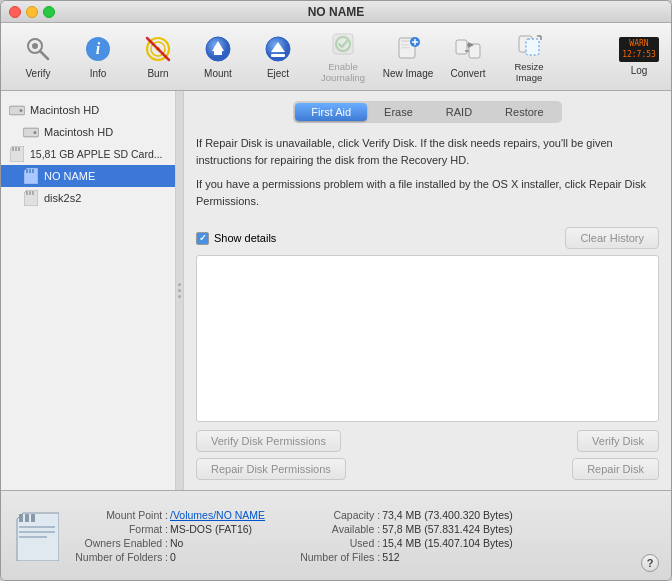  I want to click on sidebar-item-macintosh-hd-sub-label: Macintosh HD, so click(78, 132).